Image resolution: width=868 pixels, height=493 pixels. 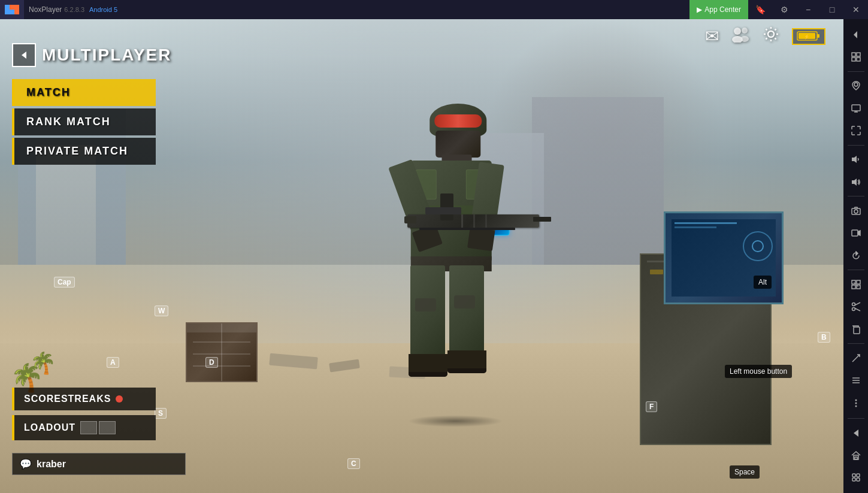 I want to click on sidebar-volume-down-icon, so click(x=856, y=159).